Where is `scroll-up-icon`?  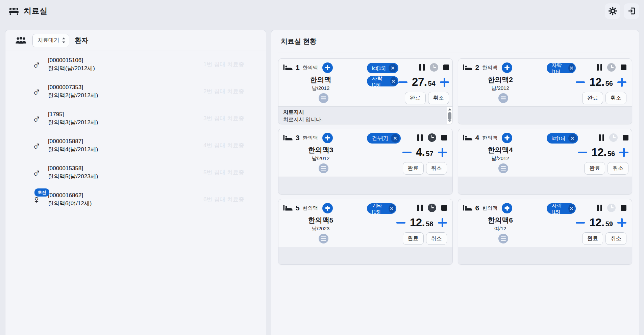
scroll-up-icon is located at coordinates (450, 109).